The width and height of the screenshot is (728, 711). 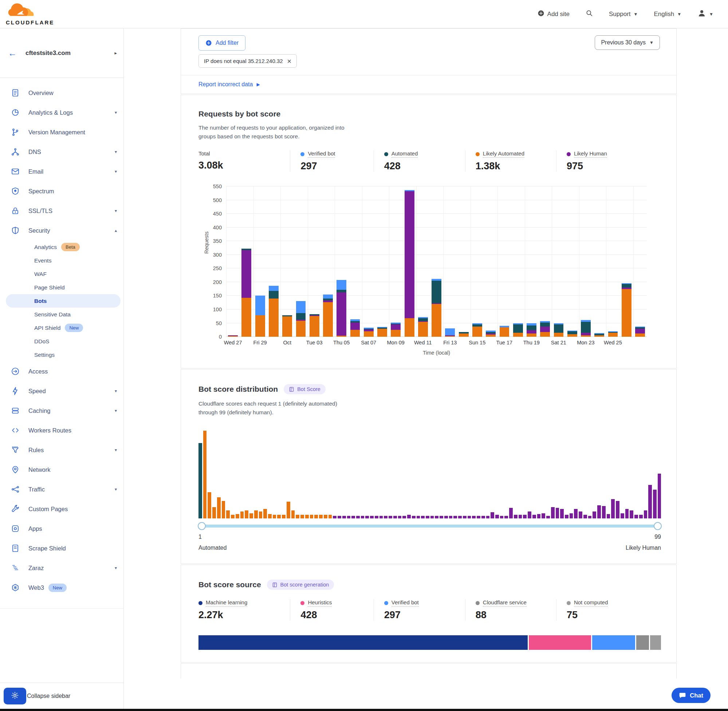 What do you see at coordinates (62, 470) in the screenshot?
I see `sidebar-item-network: Network` at bounding box center [62, 470].